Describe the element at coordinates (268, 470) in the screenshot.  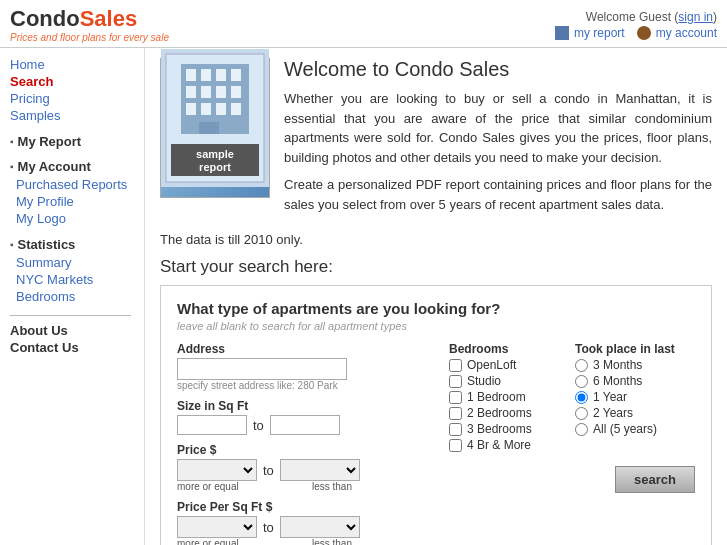
I see `price-to-label: to` at that location.